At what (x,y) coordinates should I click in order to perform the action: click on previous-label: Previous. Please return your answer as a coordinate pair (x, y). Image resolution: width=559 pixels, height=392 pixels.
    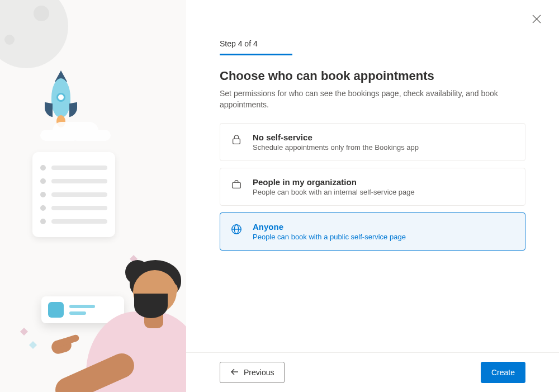
    Looking at the image, I should click on (259, 372).